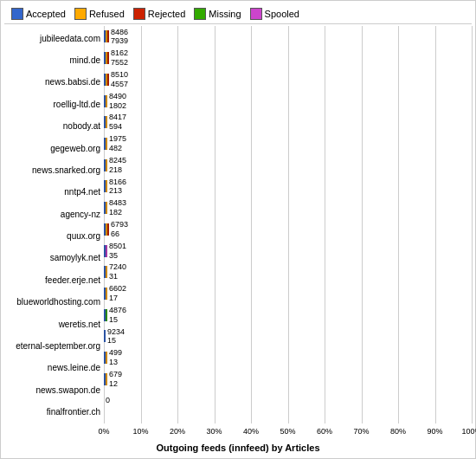  What do you see at coordinates (52, 192) in the screenshot?
I see `y-label: nntp4.net` at bounding box center [52, 192].